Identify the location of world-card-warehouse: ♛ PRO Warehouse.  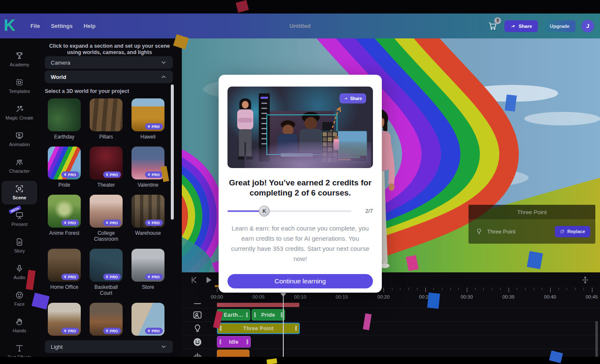
(148, 218).